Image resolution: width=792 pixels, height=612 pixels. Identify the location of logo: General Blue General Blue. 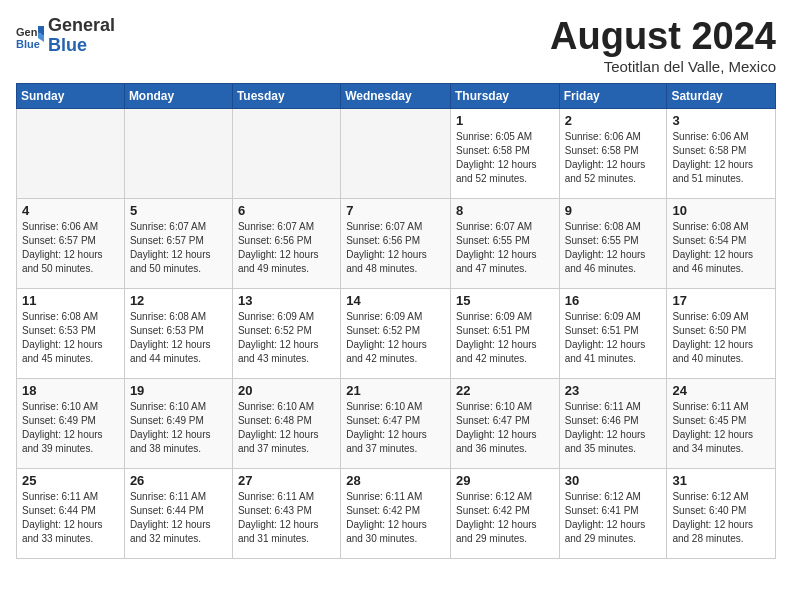
(66, 36).